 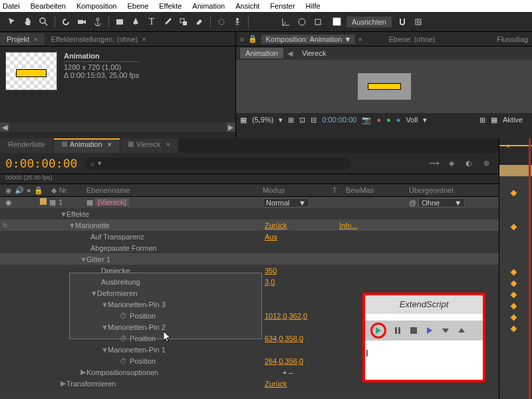 What do you see at coordinates (200, 22) in the screenshot?
I see `eraser-tool-icon` at bounding box center [200, 22].